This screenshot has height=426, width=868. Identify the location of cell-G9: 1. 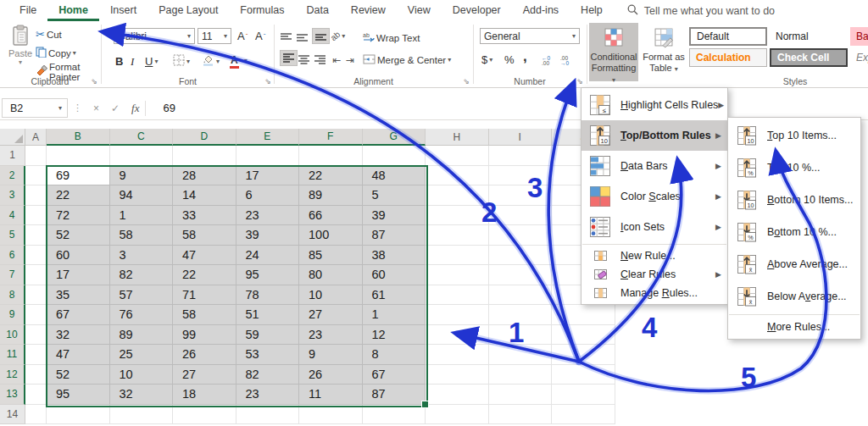
(395, 315).